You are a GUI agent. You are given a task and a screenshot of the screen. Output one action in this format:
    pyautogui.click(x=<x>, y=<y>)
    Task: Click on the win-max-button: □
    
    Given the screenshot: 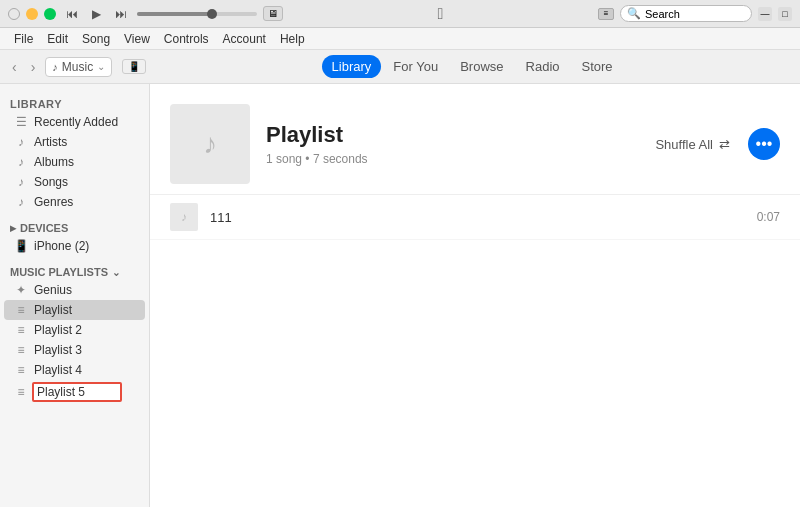 What is the action you would take?
    pyautogui.click(x=785, y=14)
    